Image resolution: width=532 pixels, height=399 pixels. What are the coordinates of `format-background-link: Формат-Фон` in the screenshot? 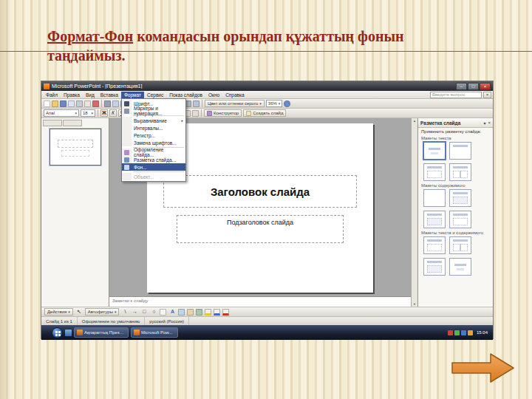 It's located at (90, 36).